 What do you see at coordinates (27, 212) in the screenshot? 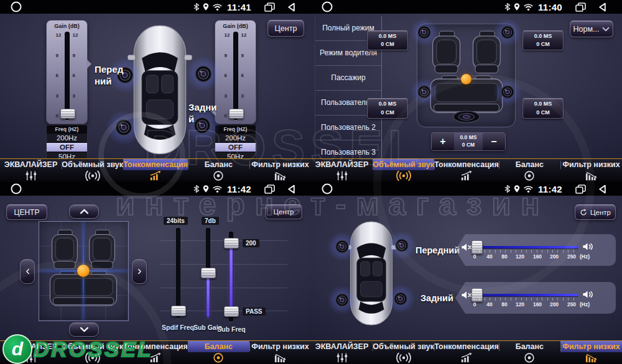
I see `center-button-left: ЦЕНТР` at bounding box center [27, 212].